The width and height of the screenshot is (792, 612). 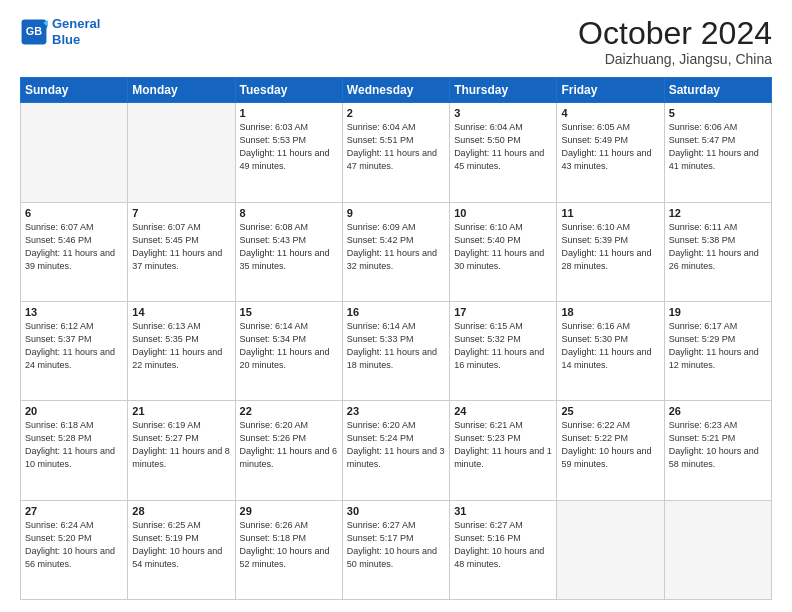 What do you see at coordinates (675, 42) in the screenshot?
I see `title-block: October 2024 Daizhuang, Jiangsu, China` at bounding box center [675, 42].